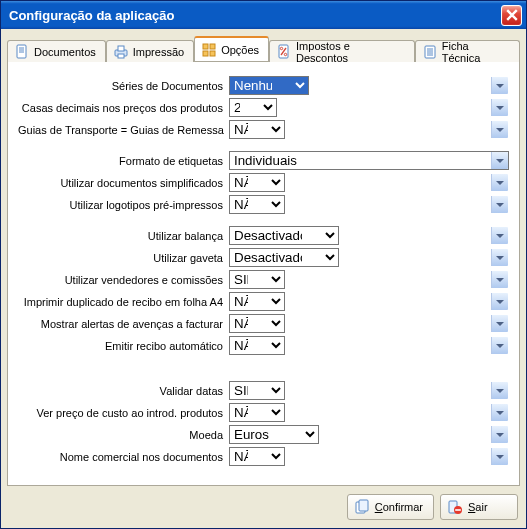 The image size is (527, 529). Describe the element at coordinates (150, 51) in the screenshot. I see `tab-impressao: Impressão` at that location.